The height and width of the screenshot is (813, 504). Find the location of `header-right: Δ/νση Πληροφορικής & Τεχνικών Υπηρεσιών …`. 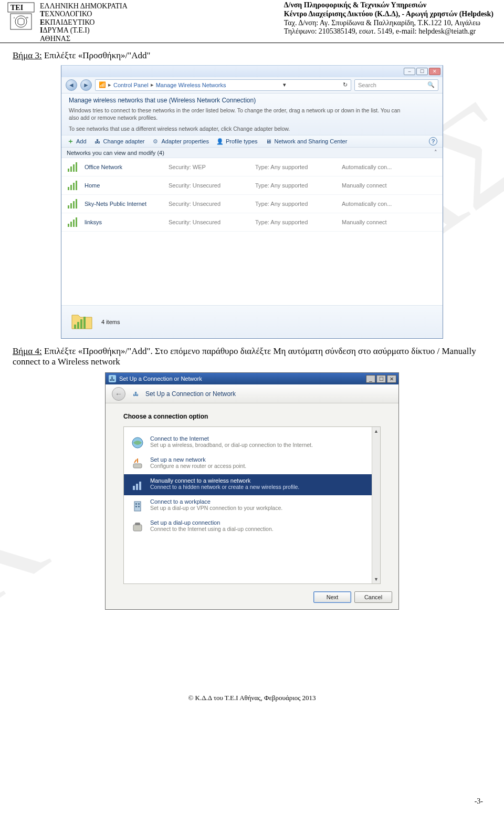

header-right: Δ/νση Πληροφορικής & Τεχνικών Υπηρεσιών … is located at coordinates (388, 19).